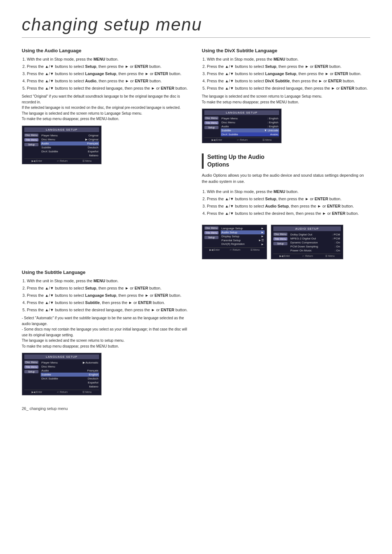 The width and height of the screenshot is (392, 554). What do you see at coordinates (286, 202) in the screenshot?
I see `audio-options-steps: With the unit in Stop mode, press the ME…` at bounding box center [286, 202].